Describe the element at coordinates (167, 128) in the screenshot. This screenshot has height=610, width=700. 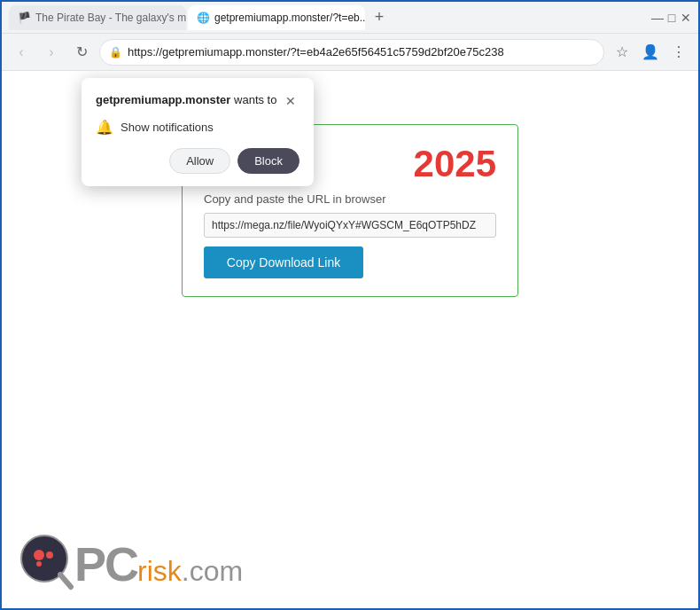
I see `popup-notification-label: Show notifications` at that location.